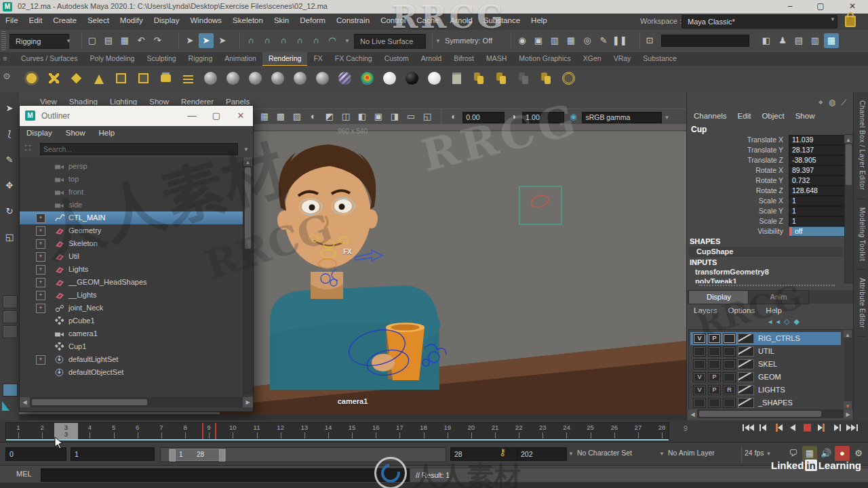  I want to click on animation-preferences-icon: ⚙, so click(859, 453).